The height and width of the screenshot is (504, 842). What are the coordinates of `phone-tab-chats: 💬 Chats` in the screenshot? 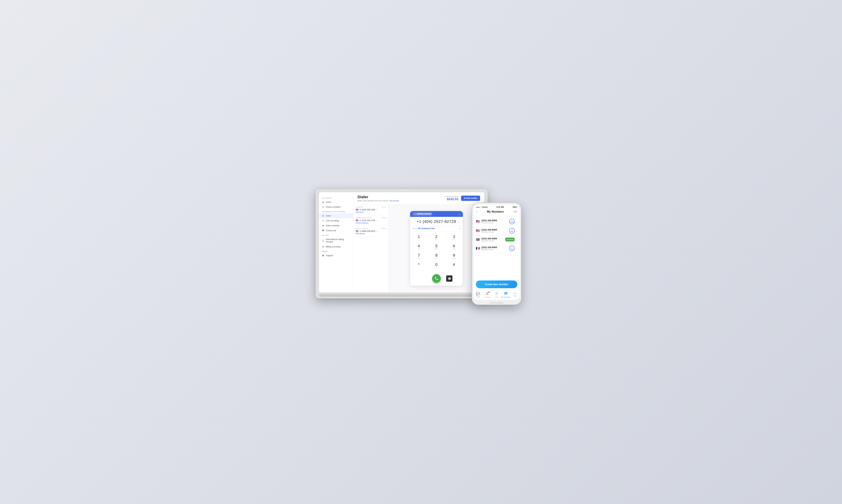 It's located at (478, 295).